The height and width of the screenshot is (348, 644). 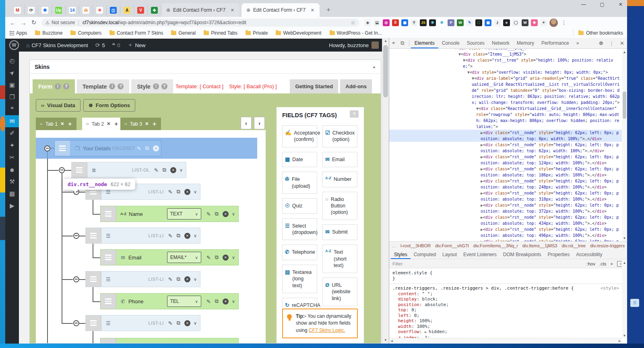 What do you see at coordinates (100, 10) in the screenshot?
I see `pinned-tab-pinwheel: ✳` at bounding box center [100, 10].